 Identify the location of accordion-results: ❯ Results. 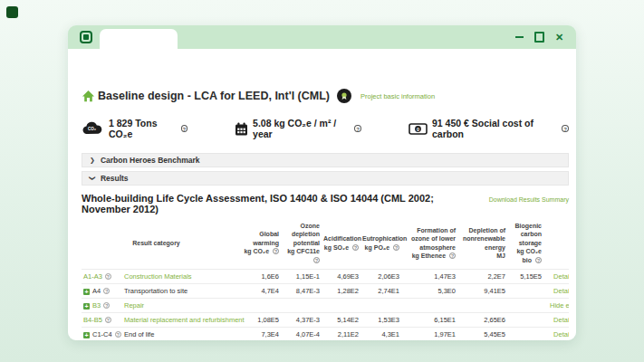
(325, 178).